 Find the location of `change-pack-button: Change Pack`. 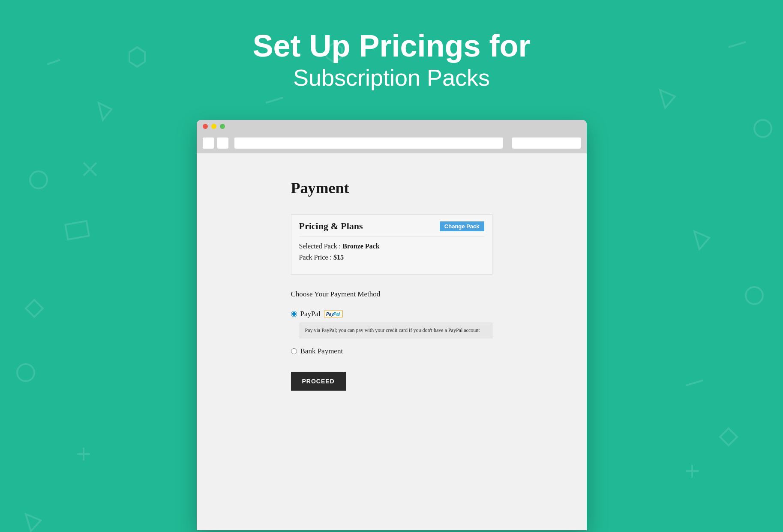

change-pack-button: Change Pack is located at coordinates (462, 226).